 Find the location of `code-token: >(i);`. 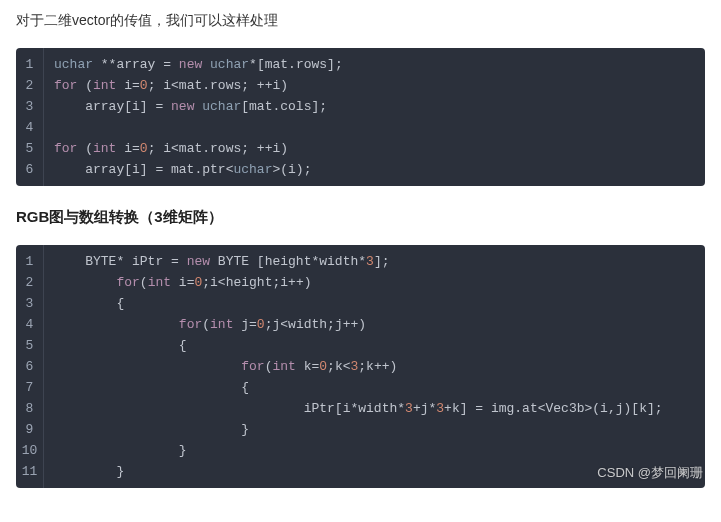

code-token: >(i); is located at coordinates (292, 170).